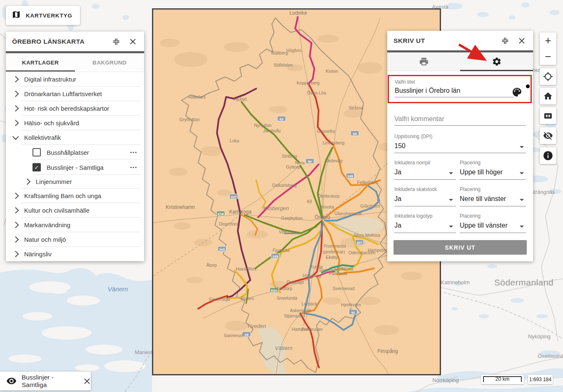 This screenshot has width=563, height=392. Describe the element at coordinates (483, 199) in the screenshot. I see `placering-select: Nere till vänster` at that location.